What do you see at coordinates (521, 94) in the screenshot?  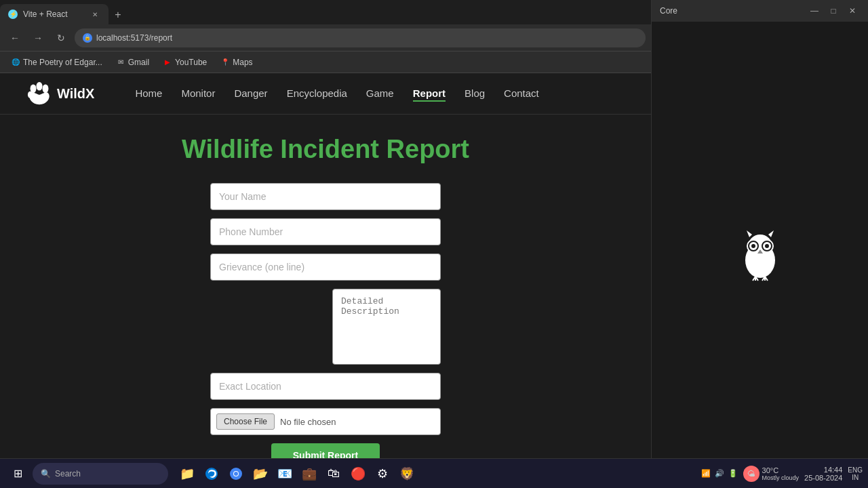 I see `nav-link-contact: Contact` at bounding box center [521, 94].